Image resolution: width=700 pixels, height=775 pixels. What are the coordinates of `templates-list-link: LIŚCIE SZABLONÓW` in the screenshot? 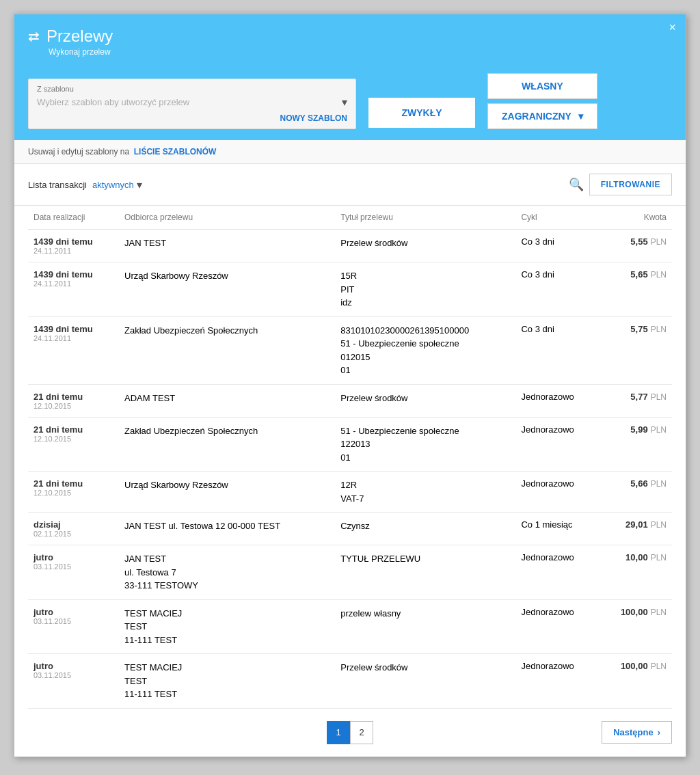 It's located at (175, 152).